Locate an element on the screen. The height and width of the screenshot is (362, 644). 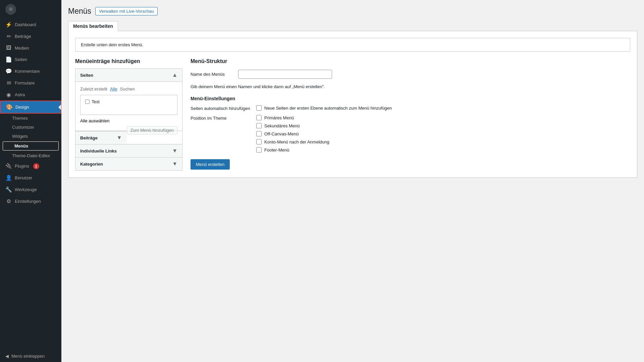
position-off-canvas: Off-Canvas-Menü is located at coordinates (443, 134).